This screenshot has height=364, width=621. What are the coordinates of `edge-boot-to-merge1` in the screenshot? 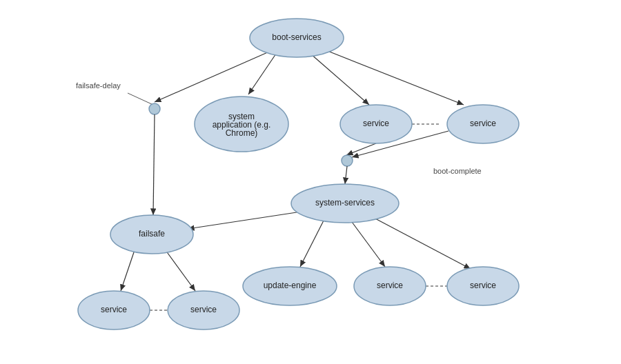 It's located at (212, 77).